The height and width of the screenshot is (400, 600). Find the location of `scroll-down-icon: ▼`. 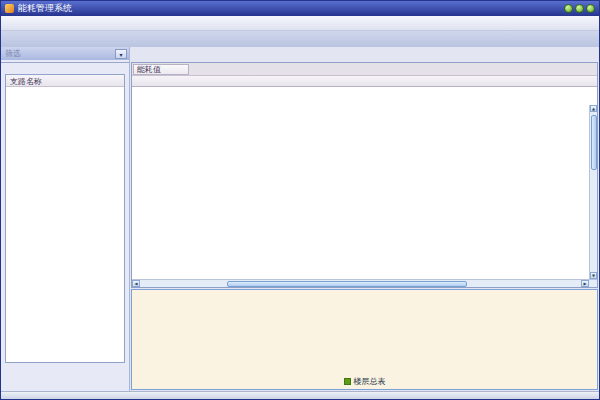

scroll-down-icon: ▼ is located at coordinates (594, 276).